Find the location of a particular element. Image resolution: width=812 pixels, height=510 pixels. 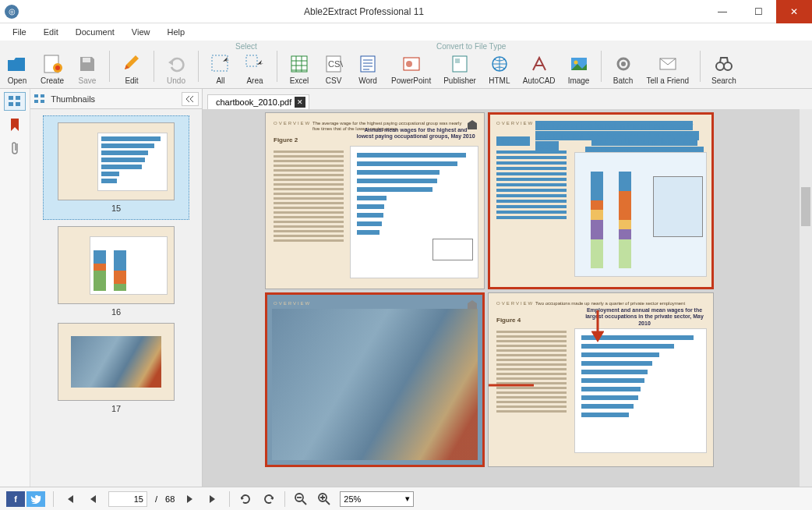

first-page-button is located at coordinates (69, 499).